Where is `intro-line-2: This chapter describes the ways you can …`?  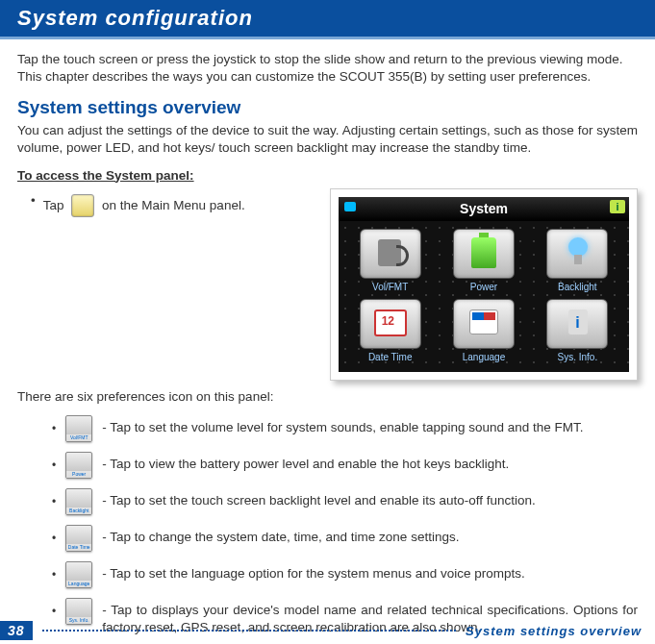
intro-line-2: This chapter describes the ways you can … is located at coordinates (327, 77).